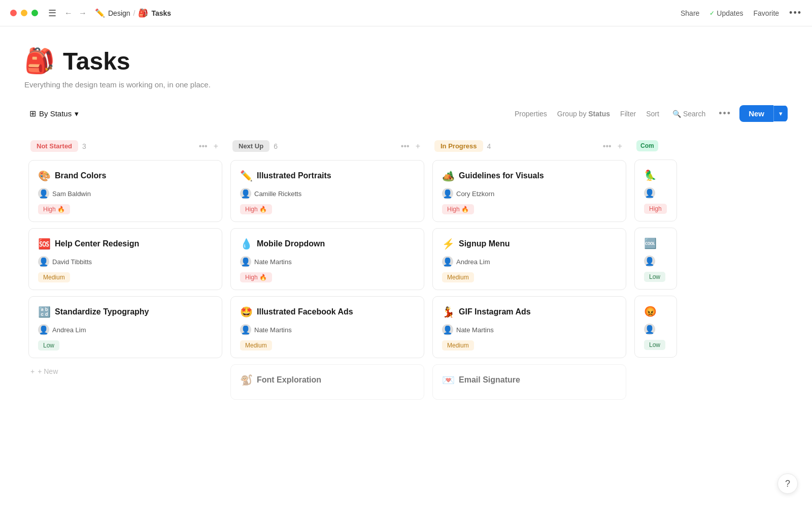 The image size is (812, 508). What do you see at coordinates (13, 13) in the screenshot?
I see `close-button` at bounding box center [13, 13].